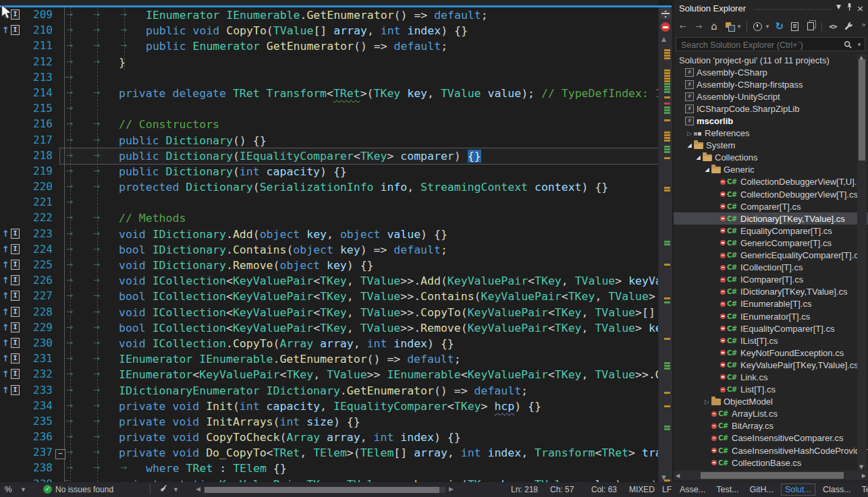 This screenshot has height=497, width=868. Describe the element at coordinates (771, 243) in the screenshot. I see `tree-row-genericcomparer-t-cs: C#GenericComparer[T].cs` at that location.